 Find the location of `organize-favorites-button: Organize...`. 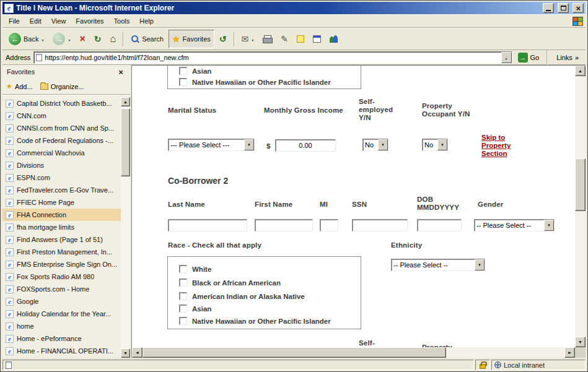

organize-favorites-button: Organize... is located at coordinates (62, 87).